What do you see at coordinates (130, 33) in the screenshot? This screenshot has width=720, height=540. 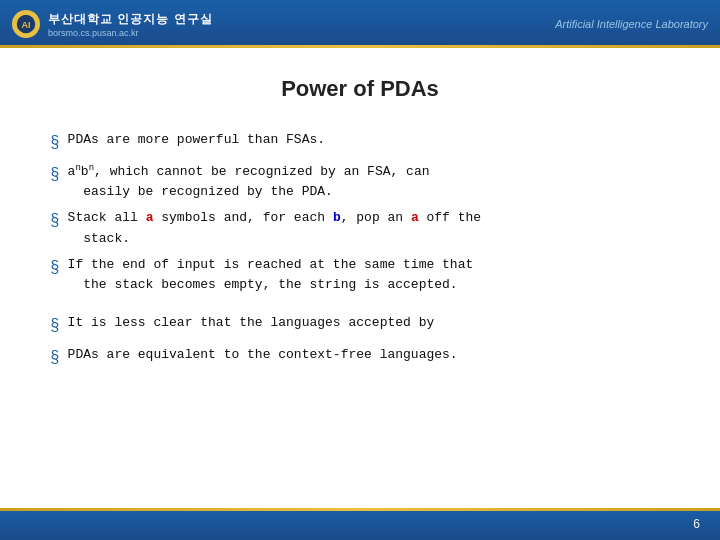 I see `logo-subtitle: borsmo.cs.pusan.ac.kr` at bounding box center [130, 33].